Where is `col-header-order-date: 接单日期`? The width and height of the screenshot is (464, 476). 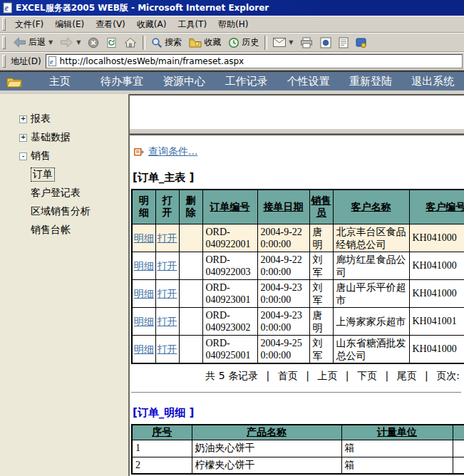
col-header-order-date: 接单日期 is located at coordinates (284, 207).